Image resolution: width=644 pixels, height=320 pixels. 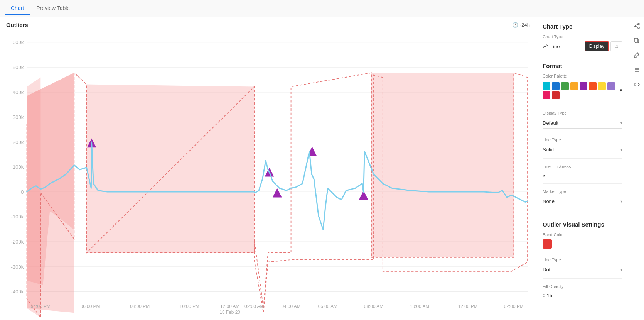 What do you see at coordinates (637, 41) in the screenshot?
I see `copy-icon-btn` at bounding box center [637, 41].